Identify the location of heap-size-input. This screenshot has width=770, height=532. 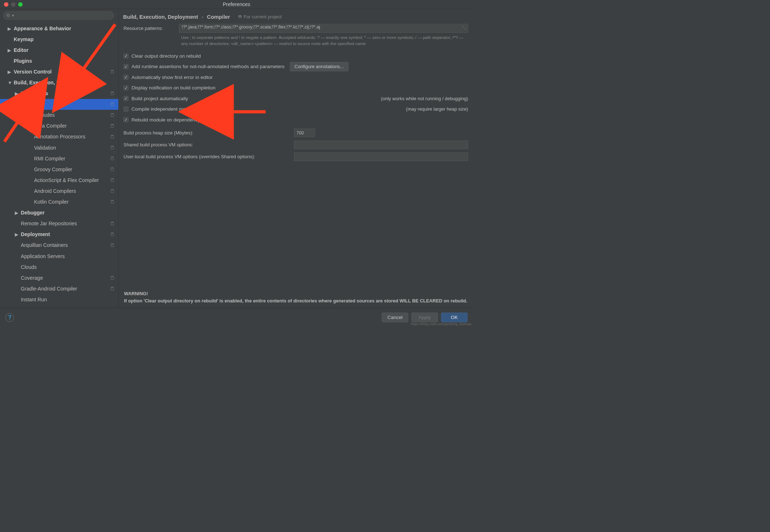
(305, 133).